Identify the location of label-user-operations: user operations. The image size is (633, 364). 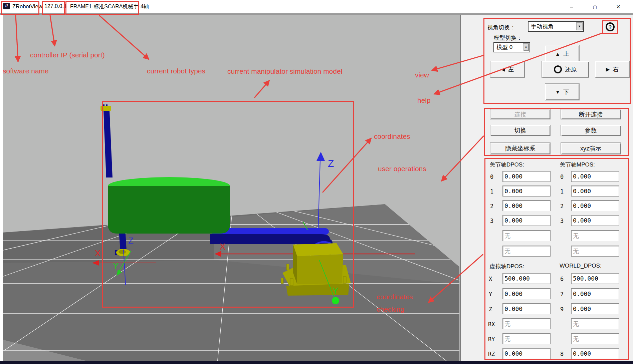
(402, 169).